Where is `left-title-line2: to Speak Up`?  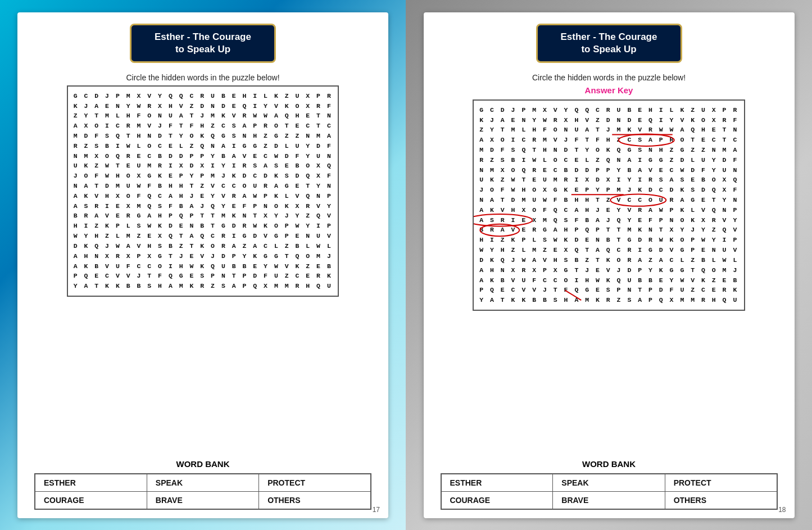
left-title-line2: to Speak Up is located at coordinates (203, 49).